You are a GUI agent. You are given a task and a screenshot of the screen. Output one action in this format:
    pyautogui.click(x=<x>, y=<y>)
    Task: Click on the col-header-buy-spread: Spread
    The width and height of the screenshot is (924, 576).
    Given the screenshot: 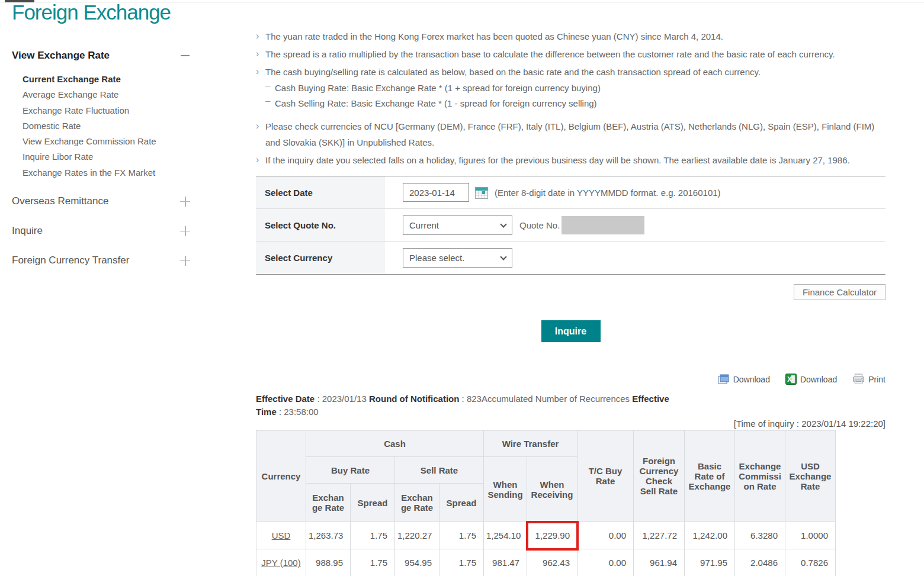 What is the action you would take?
    pyautogui.click(x=373, y=503)
    